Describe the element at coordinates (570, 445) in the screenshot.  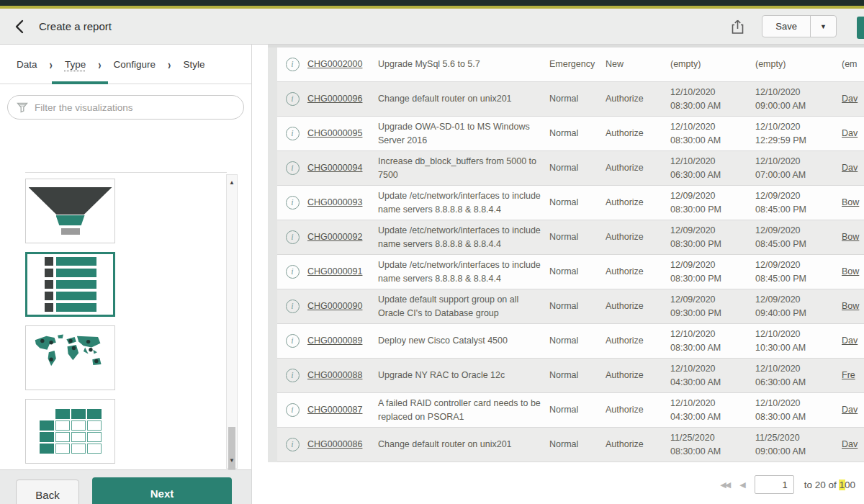
I see `table-row: iCHG0000086Change default router on unix…` at that location.